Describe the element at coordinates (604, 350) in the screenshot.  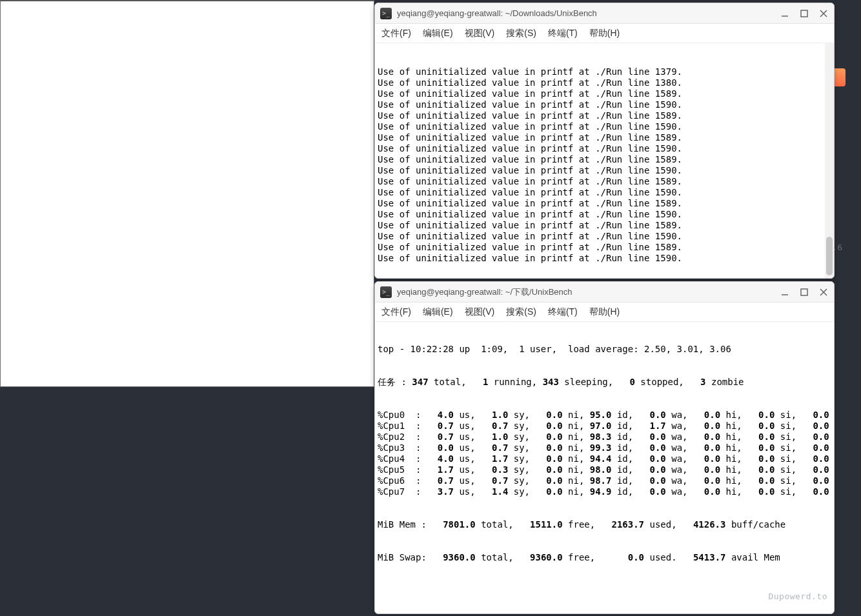
I see `top-uptime-line: top - 10:22:28 up 1:09, 1 user, load ave…` at that location.